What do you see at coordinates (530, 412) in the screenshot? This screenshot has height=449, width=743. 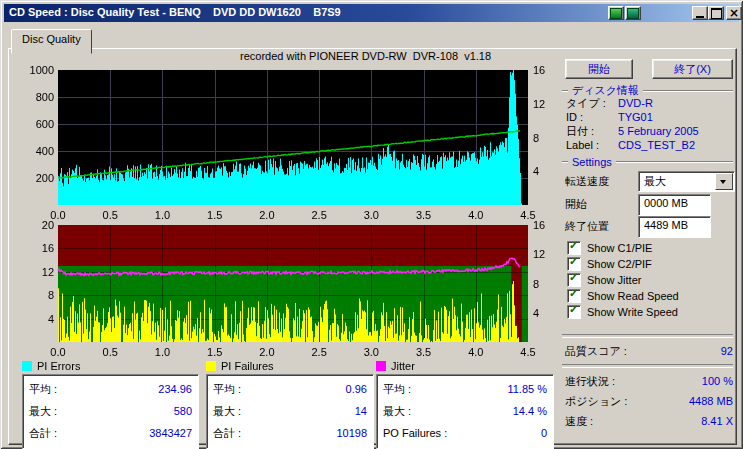 I see `stat-value: 14.4 %` at bounding box center [530, 412].